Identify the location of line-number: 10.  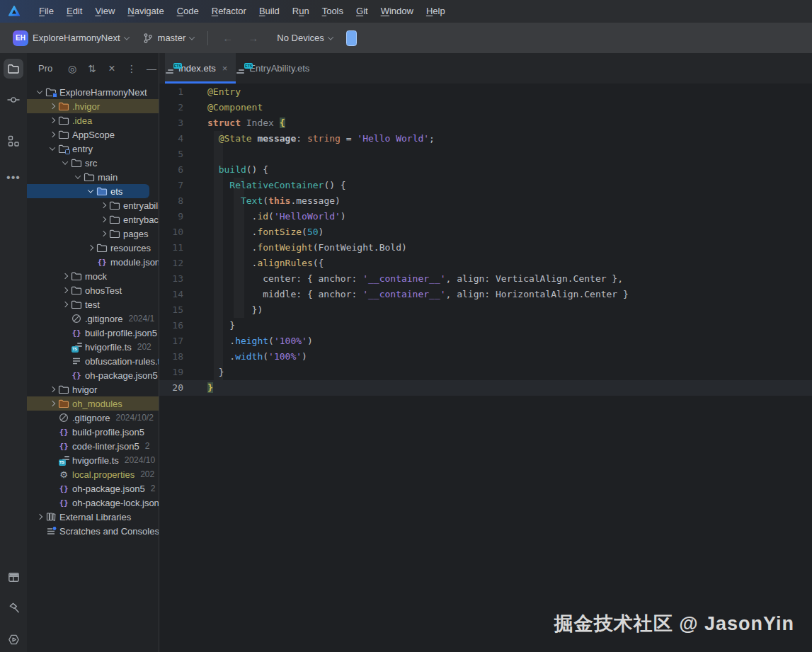
(183, 232).